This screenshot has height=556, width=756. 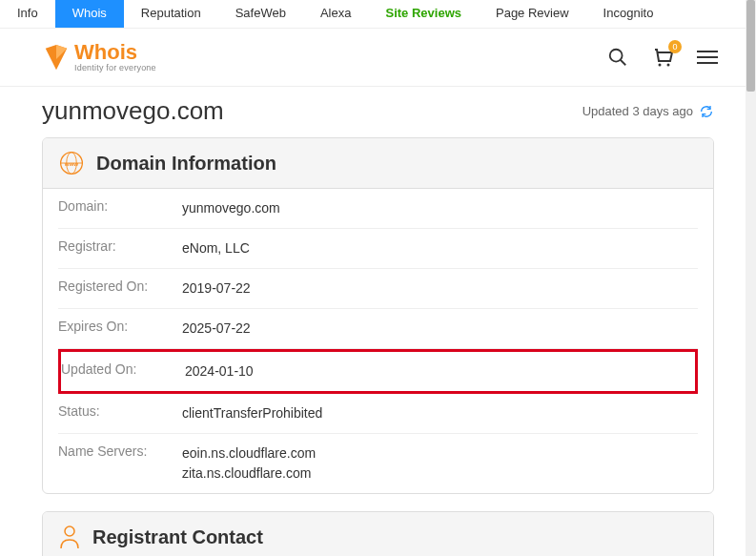 What do you see at coordinates (115, 52) in the screenshot?
I see `logo-text: Whois` at bounding box center [115, 52].